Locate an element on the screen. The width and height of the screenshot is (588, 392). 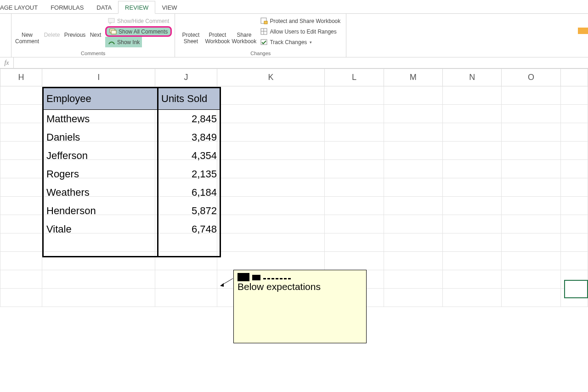
allow-users-label: Allow Users to Edit Ranges is located at coordinates (303, 32).